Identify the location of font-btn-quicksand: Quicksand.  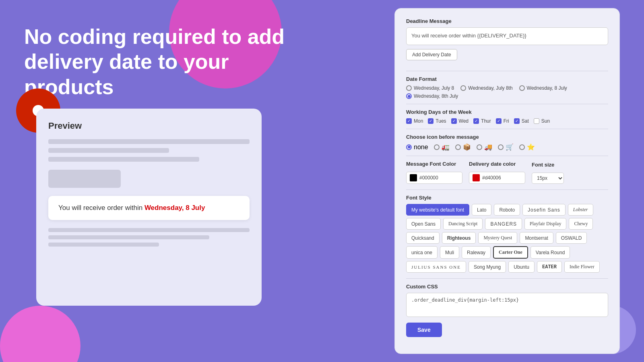
(423, 238).